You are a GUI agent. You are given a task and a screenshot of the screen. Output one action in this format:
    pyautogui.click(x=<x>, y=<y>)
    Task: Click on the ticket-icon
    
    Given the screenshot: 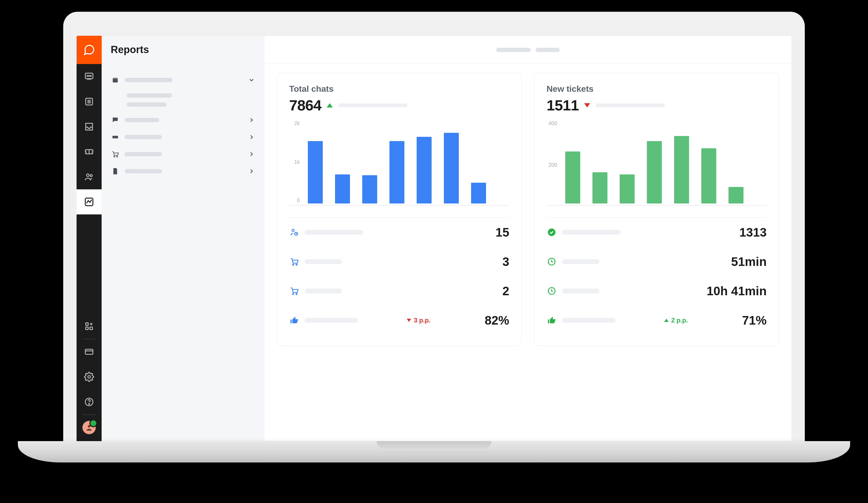 What is the action you would take?
    pyautogui.click(x=89, y=151)
    